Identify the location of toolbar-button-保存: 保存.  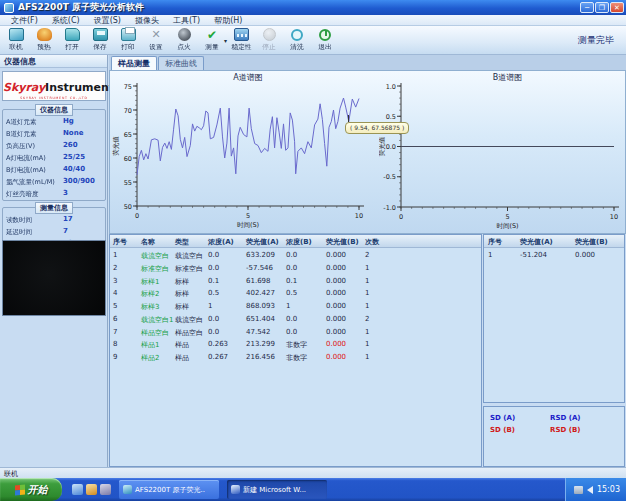
(100, 40).